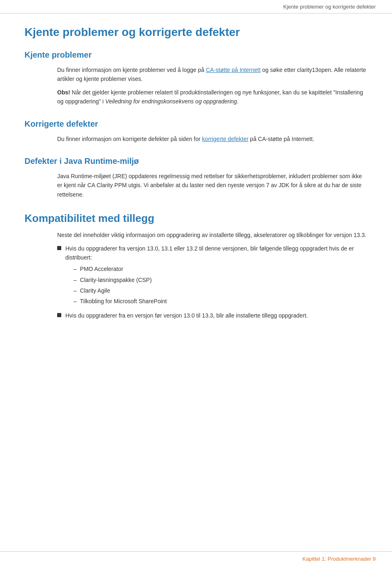  Describe the element at coordinates (196, 32) in the screenshot. I see `page-title: Kjente problemer og korrigerte defekter` at that location.